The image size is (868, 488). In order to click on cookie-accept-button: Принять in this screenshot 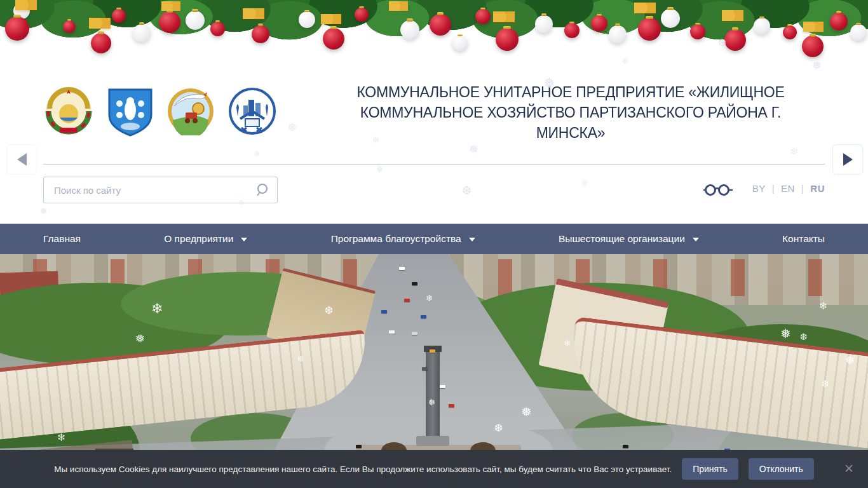, I will do `click(710, 469)`.